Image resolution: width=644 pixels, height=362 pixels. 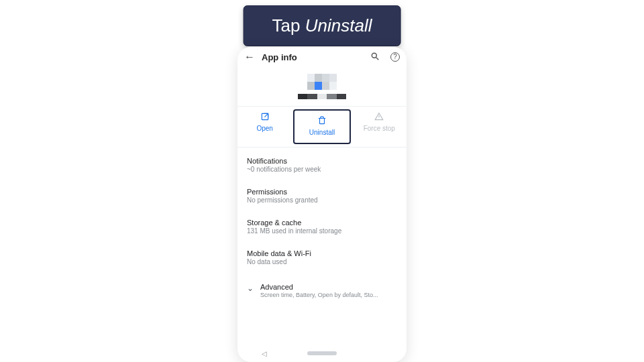 What do you see at coordinates (322, 87) in the screenshot?
I see `app-header` at bounding box center [322, 87].